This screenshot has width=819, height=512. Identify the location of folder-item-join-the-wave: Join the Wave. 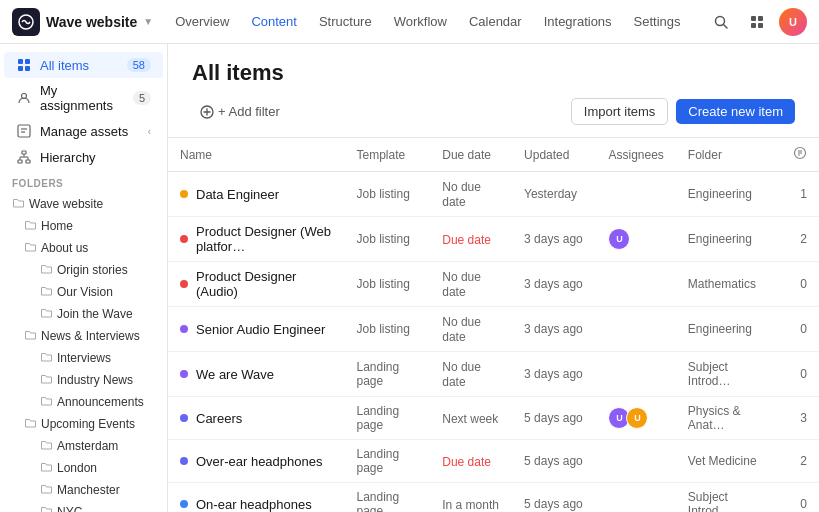
(84, 314).